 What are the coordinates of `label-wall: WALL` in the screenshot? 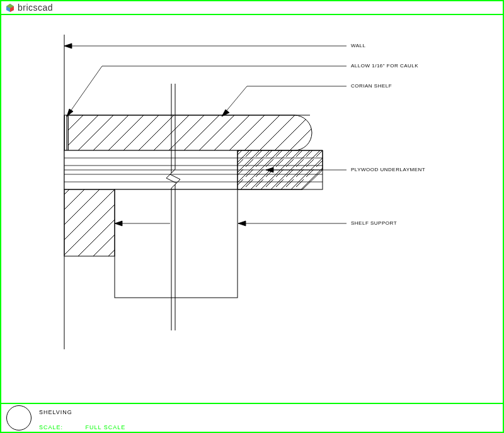 It's located at (358, 45).